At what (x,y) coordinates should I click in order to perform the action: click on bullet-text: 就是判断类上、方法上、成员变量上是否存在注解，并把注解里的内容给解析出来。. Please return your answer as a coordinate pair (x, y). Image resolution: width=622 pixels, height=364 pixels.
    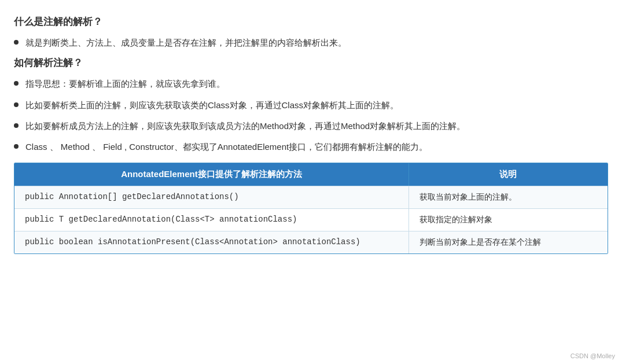
    Looking at the image, I should click on (317, 43).